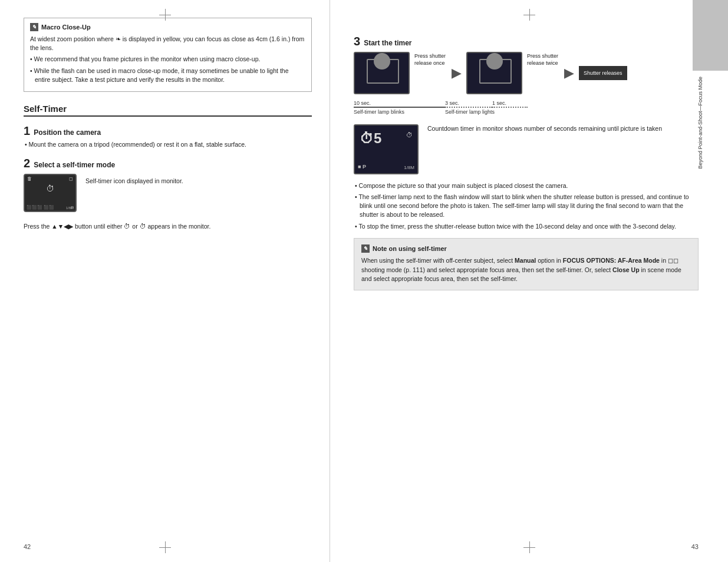 This screenshot has width=728, height=562. Describe the element at coordinates (165, 547) in the screenshot. I see `reg-mark-bottom-left` at that location.